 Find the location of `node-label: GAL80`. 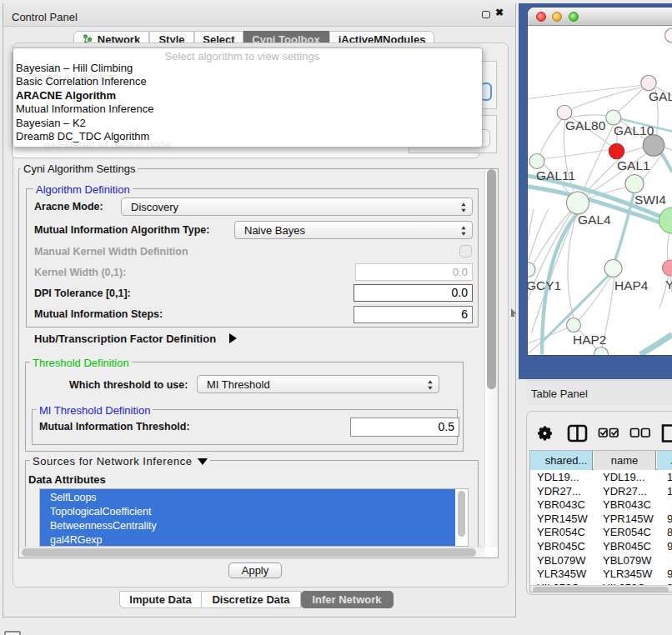

node-label: GAL80 is located at coordinates (585, 125).